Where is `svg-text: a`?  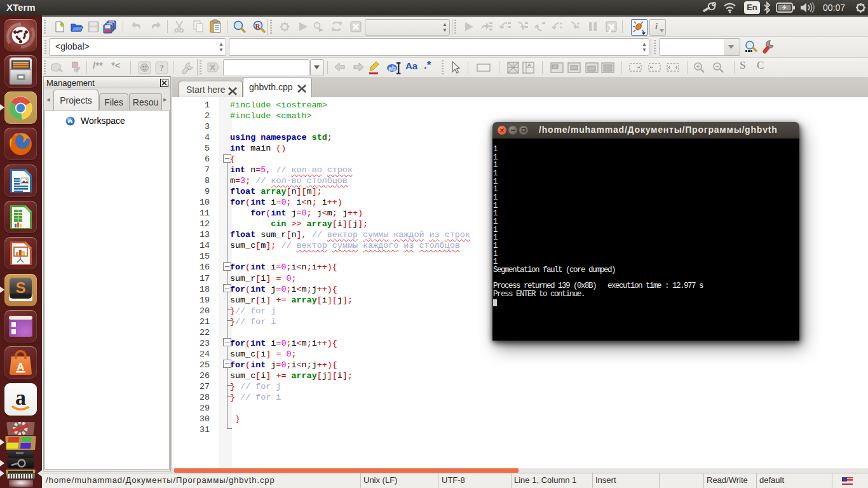 svg-text: a is located at coordinates (20, 398).